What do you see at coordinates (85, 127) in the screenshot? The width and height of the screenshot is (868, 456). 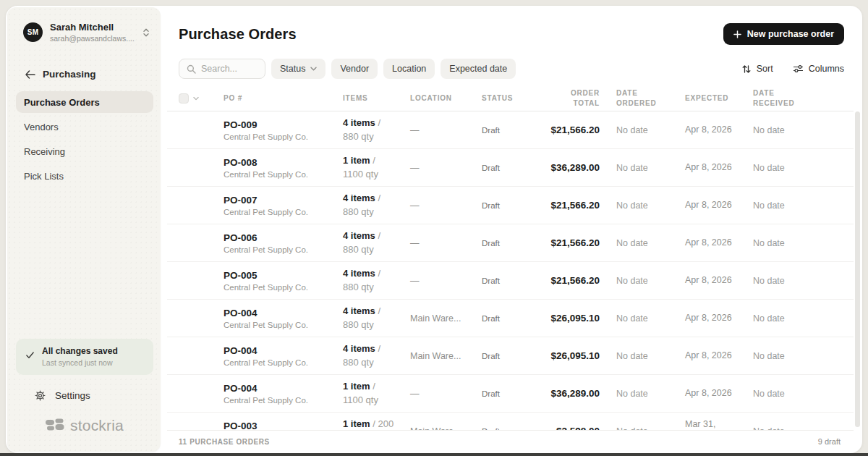 I see `sidebar-item-vendors: Vendors` at bounding box center [85, 127].